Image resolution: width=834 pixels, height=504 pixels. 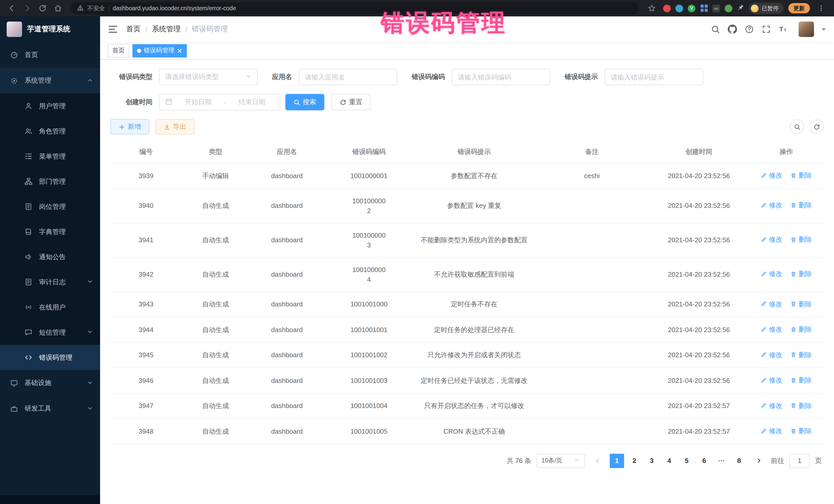 What do you see at coordinates (50, 55) in the screenshot?
I see `sidebar-item-home: 首页` at bounding box center [50, 55].